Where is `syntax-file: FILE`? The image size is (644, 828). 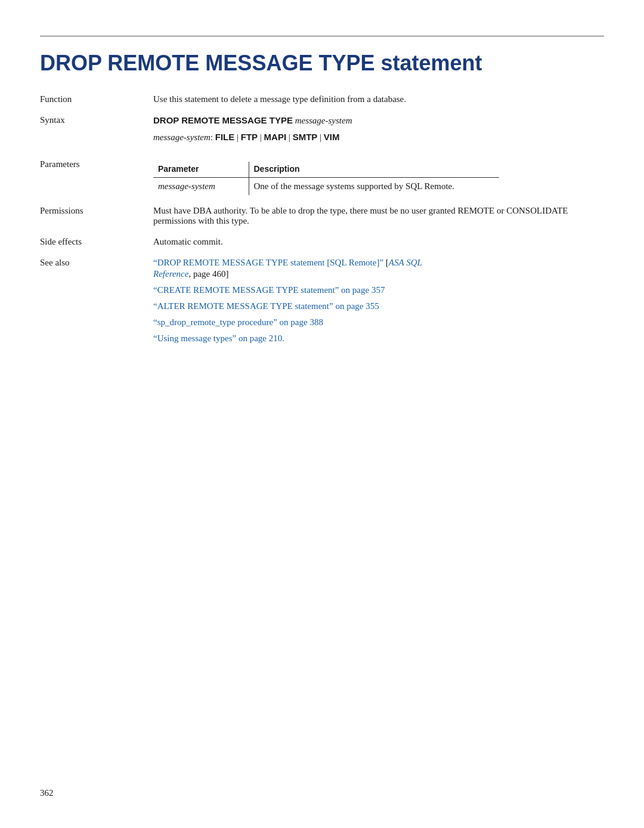
syntax-file: FILE is located at coordinates (225, 137).